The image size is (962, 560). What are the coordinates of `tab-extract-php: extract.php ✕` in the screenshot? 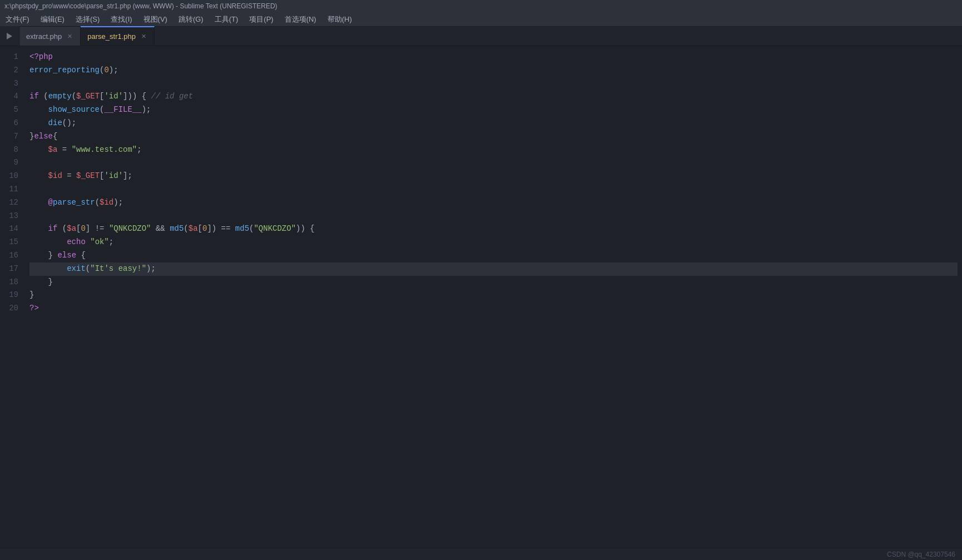 It's located at (50, 36).